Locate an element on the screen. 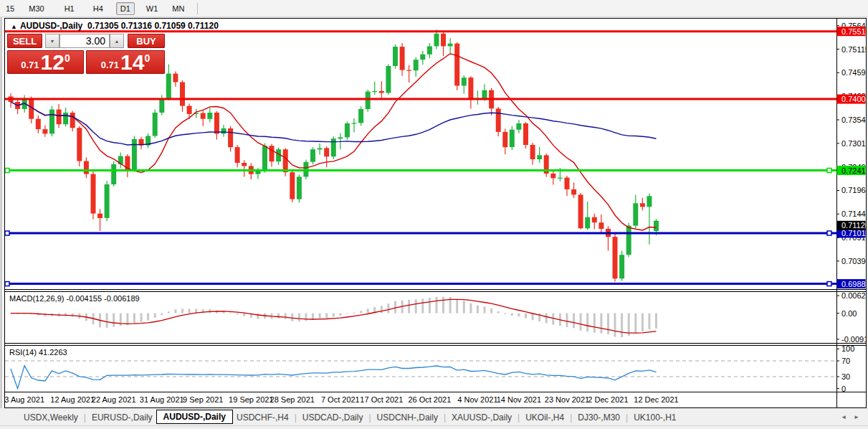 The image size is (868, 429). current-price-label: 0.71120 is located at coordinates (854, 225).